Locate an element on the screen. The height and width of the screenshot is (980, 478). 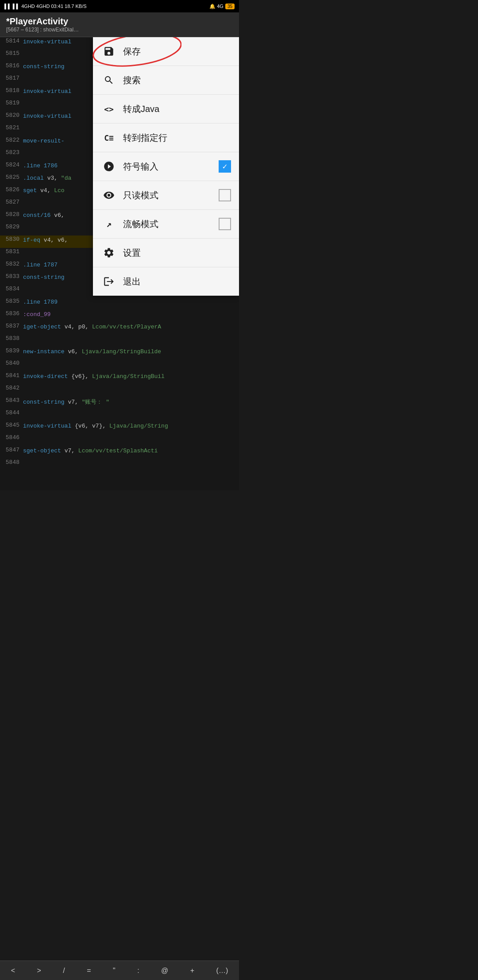
exit-label: 退出 is located at coordinates (177, 282).